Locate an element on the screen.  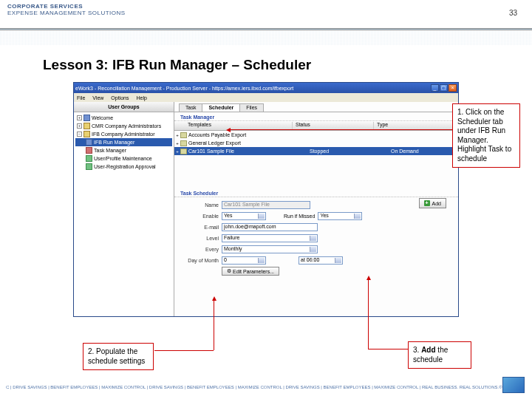
tree-label: Welcome is located at coordinates (102, 118).